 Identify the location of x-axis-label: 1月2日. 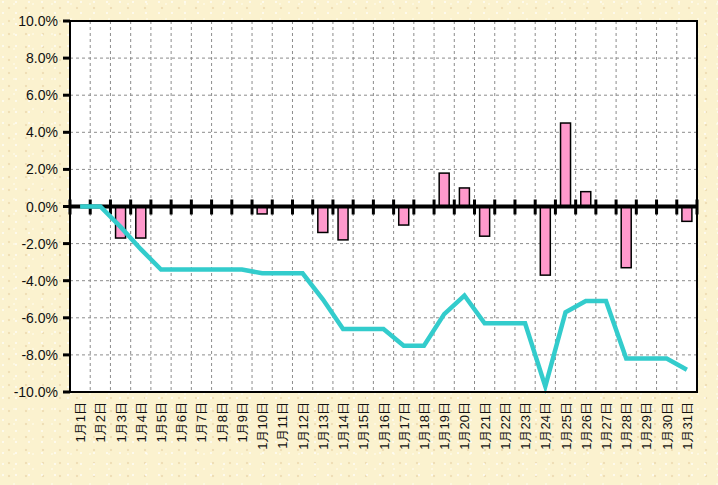
(100, 422).